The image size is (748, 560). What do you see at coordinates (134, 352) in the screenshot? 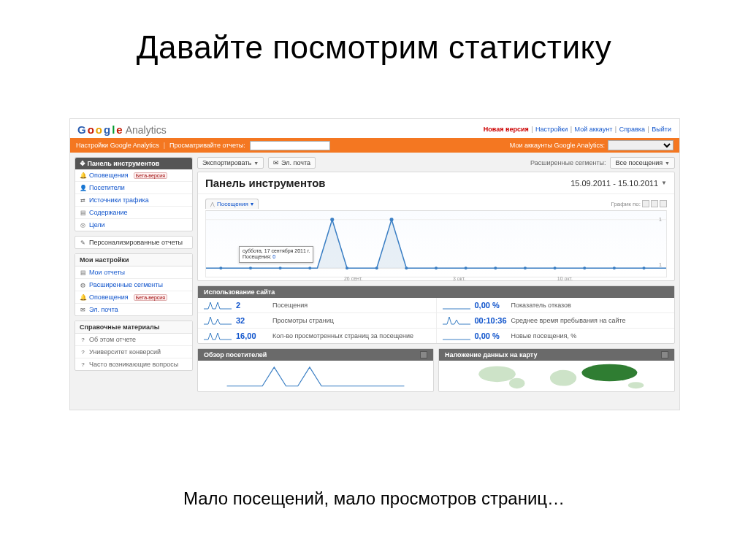
I see `conv-univ-link: ?Университет конверсий` at bounding box center [134, 352].